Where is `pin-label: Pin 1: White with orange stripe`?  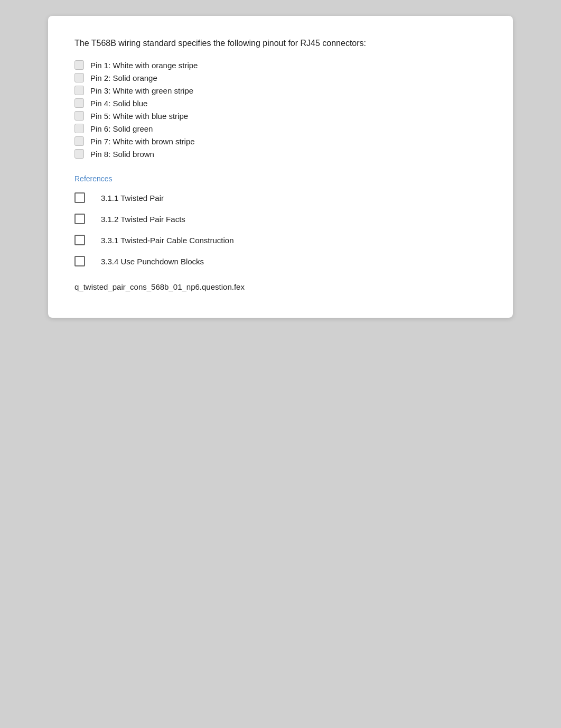 pin-label: Pin 1: White with orange stripe is located at coordinates (144, 66).